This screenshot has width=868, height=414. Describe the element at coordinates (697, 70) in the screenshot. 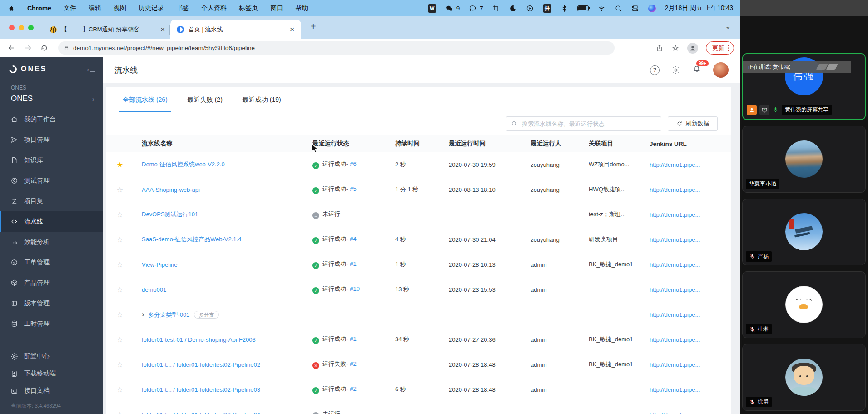

I see `notifications-bell: 99+` at that location.